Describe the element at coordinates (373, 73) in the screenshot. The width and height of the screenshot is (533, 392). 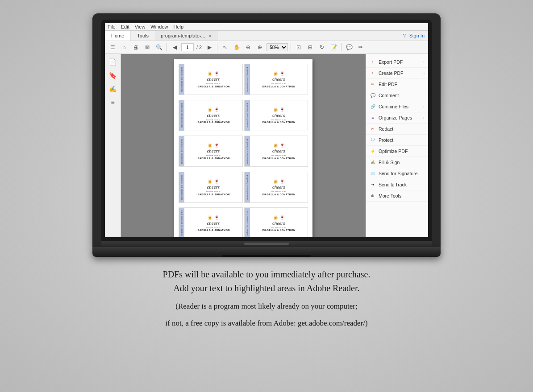
I see `create-pdf-icon: +` at that location.